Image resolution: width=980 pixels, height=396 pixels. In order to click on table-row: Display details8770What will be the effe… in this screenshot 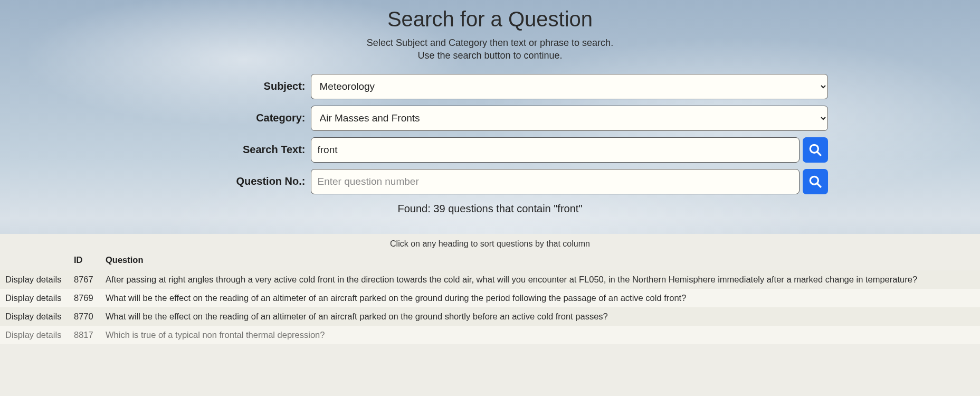, I will do `click(490, 317)`.